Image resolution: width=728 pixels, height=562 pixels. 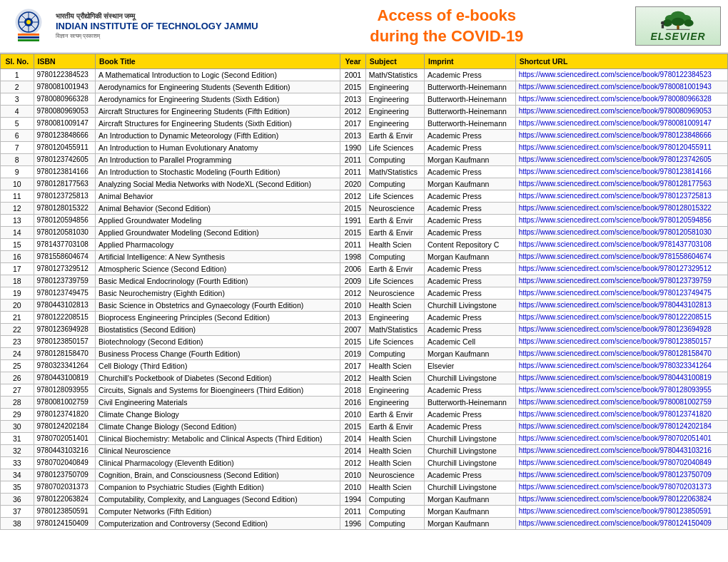 What do you see at coordinates (64, 61) in the screenshot?
I see `col-isbn: ISBN` at bounding box center [64, 61].